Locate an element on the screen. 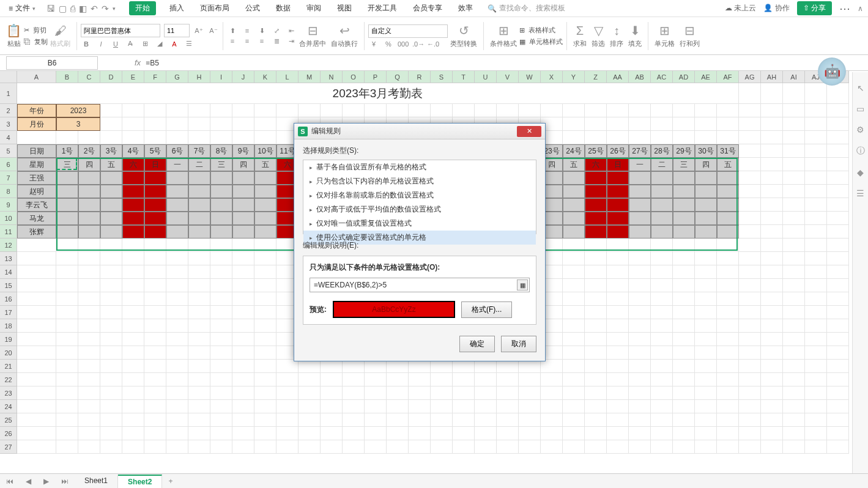 The width and height of the screenshot is (868, 488). type-convert-button: ↺类型转换 is located at coordinates (464, 35).